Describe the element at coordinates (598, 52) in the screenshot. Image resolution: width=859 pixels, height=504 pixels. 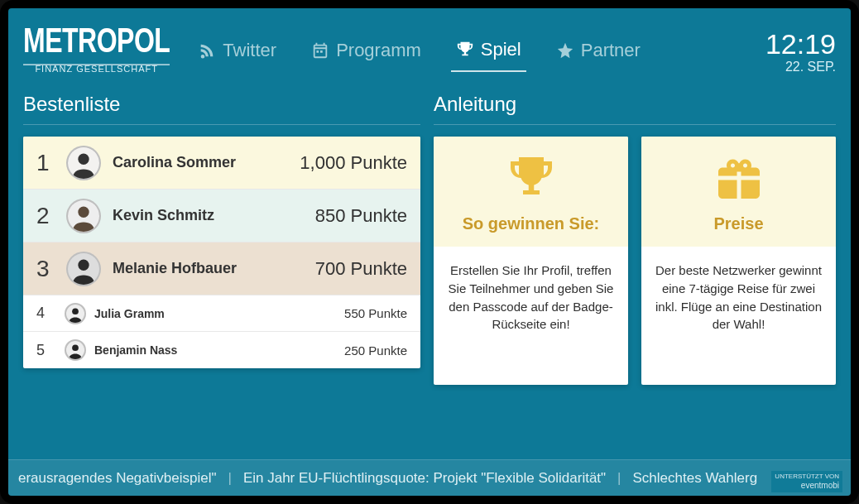
I see `nav-partner: Partner` at that location.